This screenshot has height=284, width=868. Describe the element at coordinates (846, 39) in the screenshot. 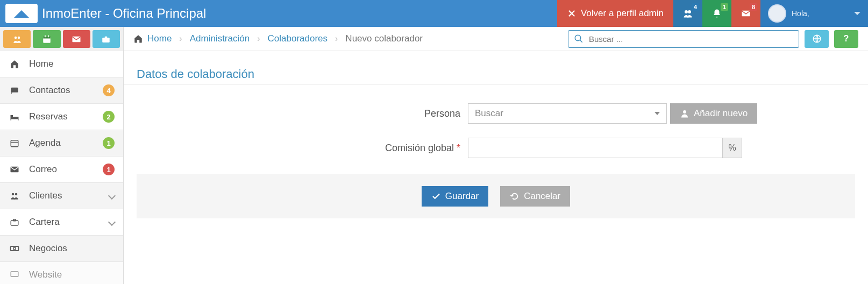

I see `help-button: ?` at that location.